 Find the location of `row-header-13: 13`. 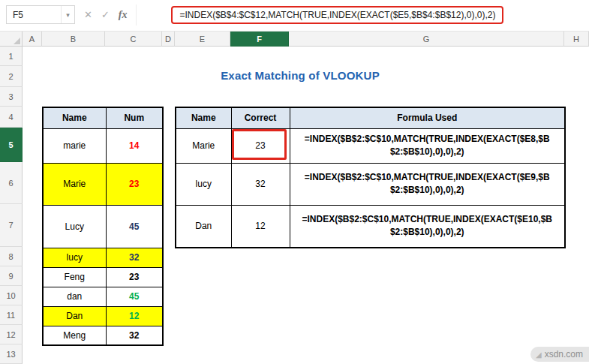

row-header-13: 13 is located at coordinates (11, 354).